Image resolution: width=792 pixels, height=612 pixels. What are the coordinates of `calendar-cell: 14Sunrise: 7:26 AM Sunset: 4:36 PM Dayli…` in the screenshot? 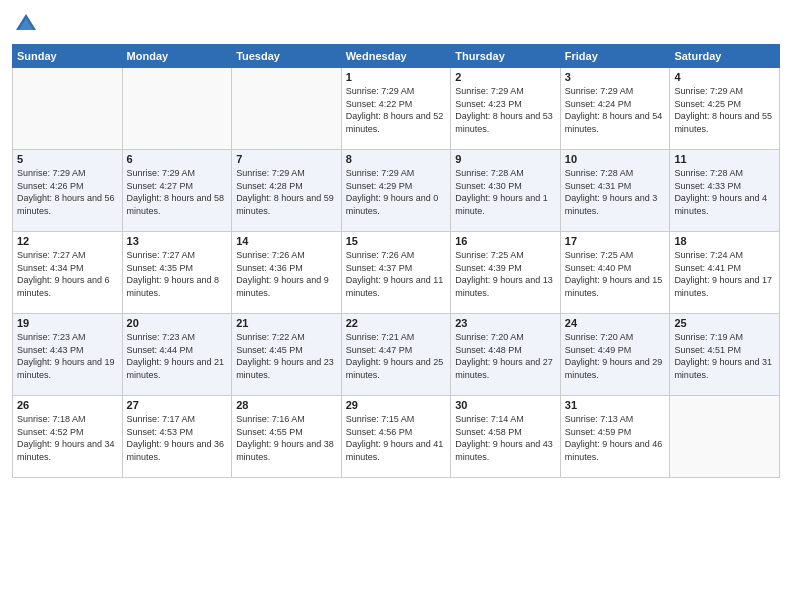 It's located at (287, 273).